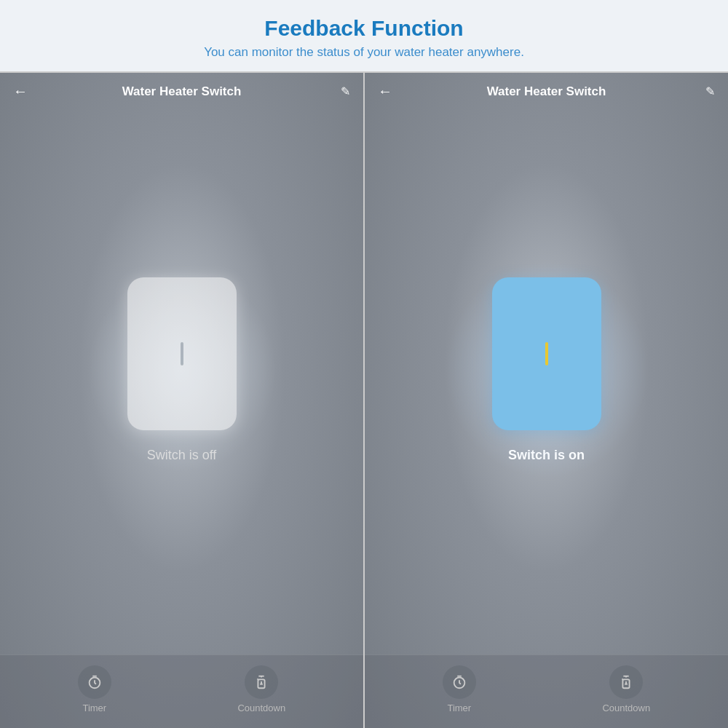 The width and height of the screenshot is (728, 728). What do you see at coordinates (459, 689) in the screenshot?
I see `bottom-item-timer-right: Timer` at bounding box center [459, 689].